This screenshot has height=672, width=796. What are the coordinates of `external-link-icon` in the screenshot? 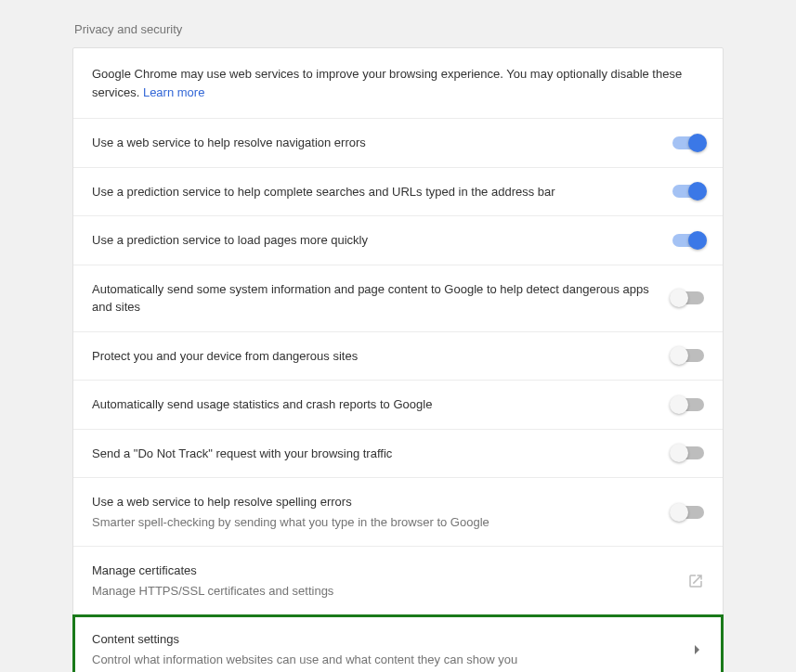 It's located at (696, 581).